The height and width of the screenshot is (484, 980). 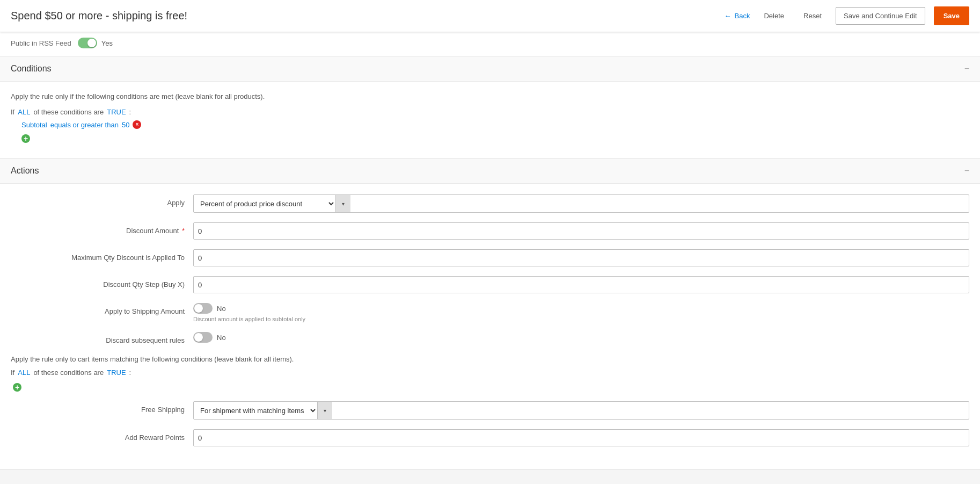 What do you see at coordinates (203, 308) in the screenshot?
I see `apply-shipping-toggle` at bounding box center [203, 308].